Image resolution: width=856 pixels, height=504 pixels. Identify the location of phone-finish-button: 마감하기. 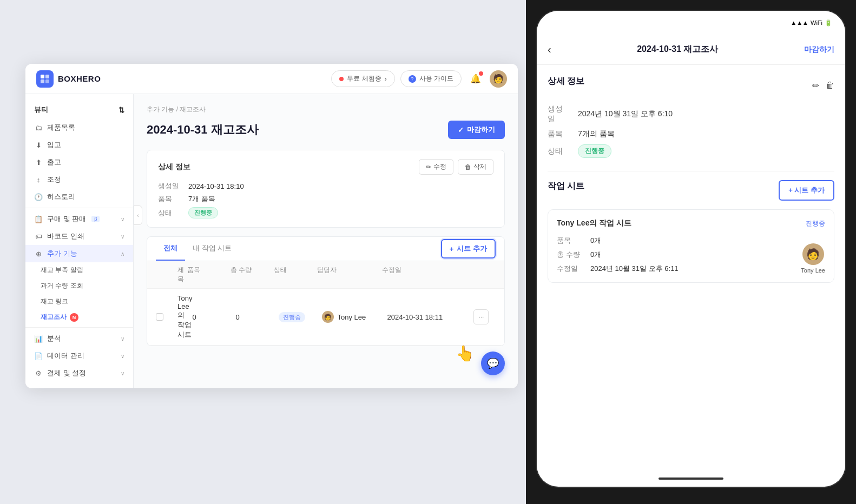
(819, 50).